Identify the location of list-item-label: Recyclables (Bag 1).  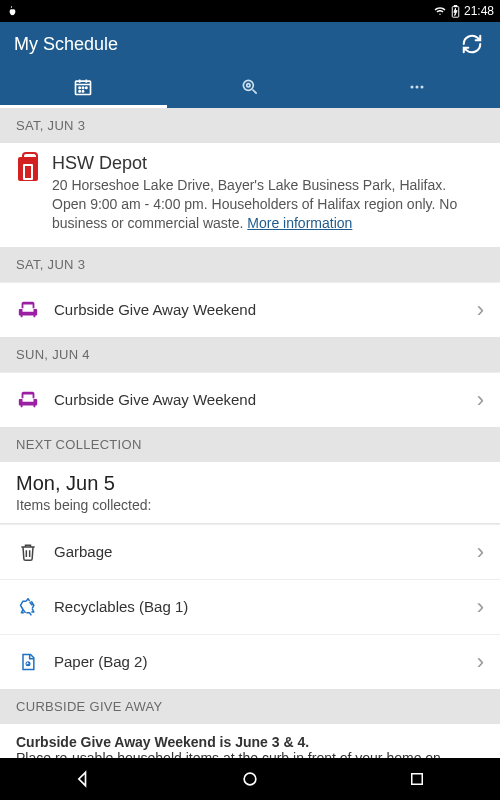
(258, 606).